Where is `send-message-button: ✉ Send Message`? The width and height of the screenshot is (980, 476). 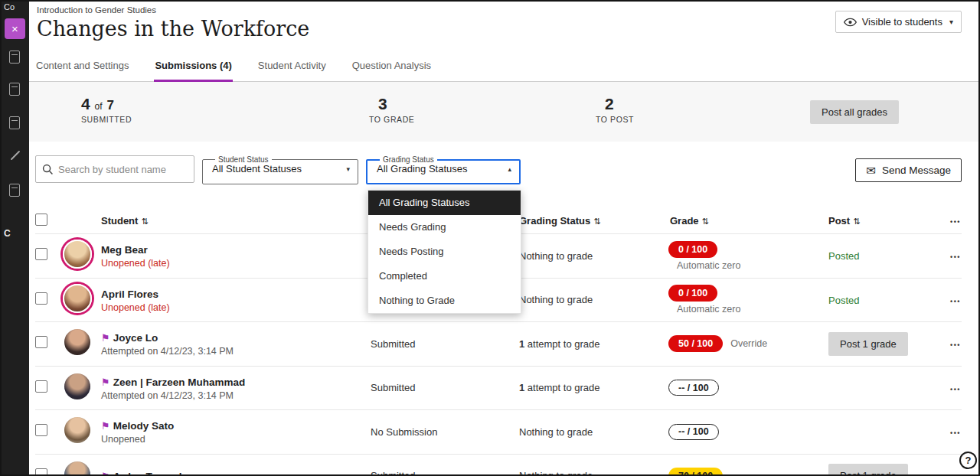 send-message-button: ✉ Send Message is located at coordinates (908, 170).